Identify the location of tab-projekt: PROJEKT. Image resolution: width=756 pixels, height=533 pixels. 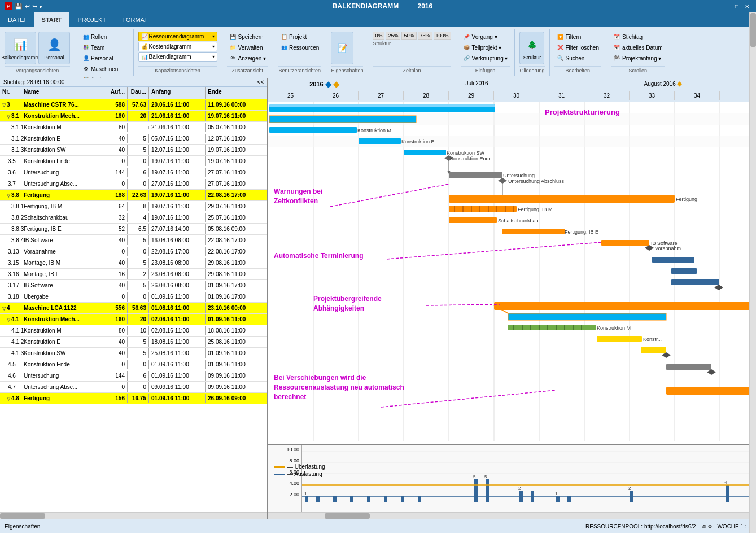
(91, 20).